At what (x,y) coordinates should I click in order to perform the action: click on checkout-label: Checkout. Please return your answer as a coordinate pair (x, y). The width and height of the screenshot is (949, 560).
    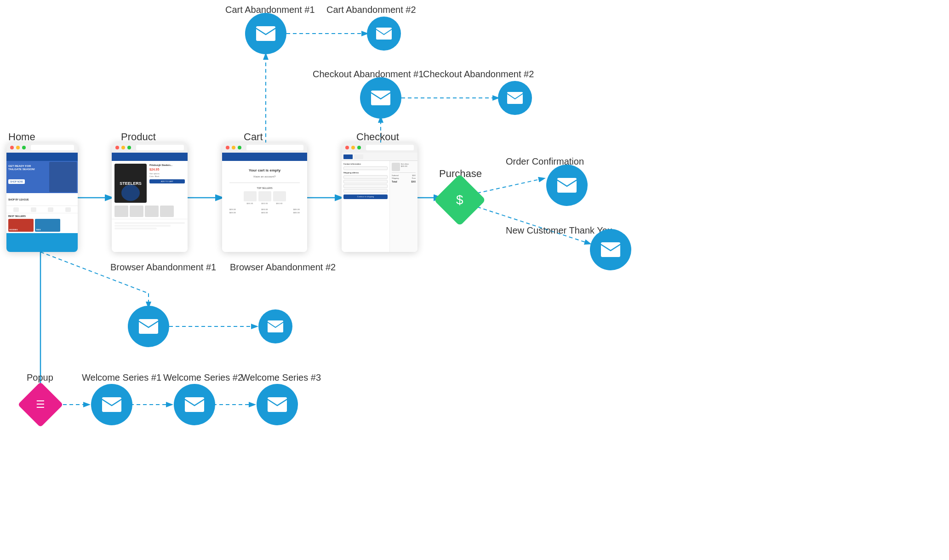
    Looking at the image, I should click on (378, 137).